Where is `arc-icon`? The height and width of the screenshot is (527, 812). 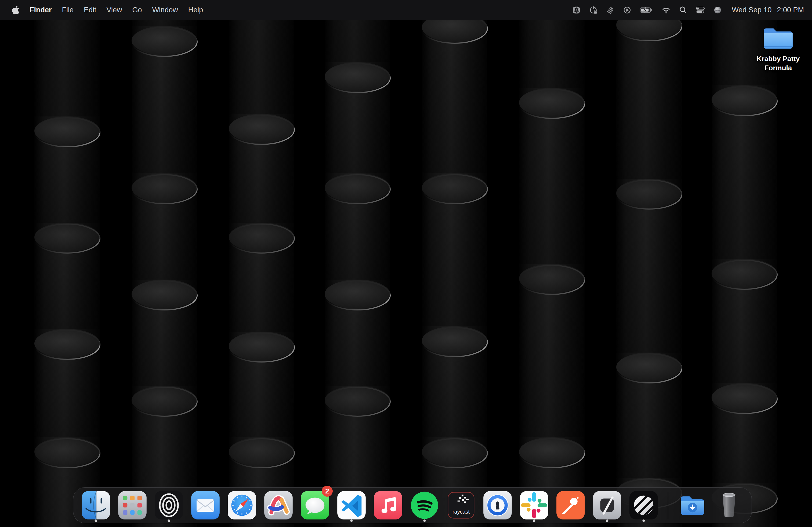
arc-icon is located at coordinates (278, 505).